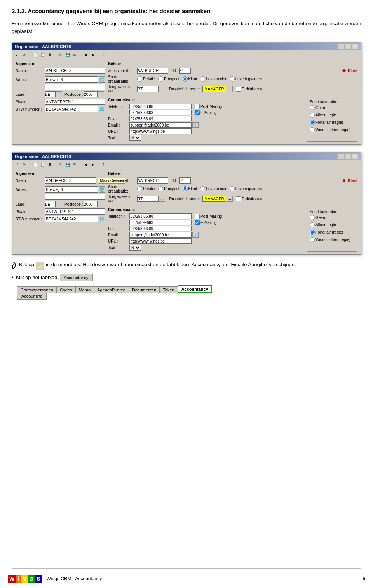  I want to click on geblokkeerd2-check: Geblokkeerd, so click(250, 199).